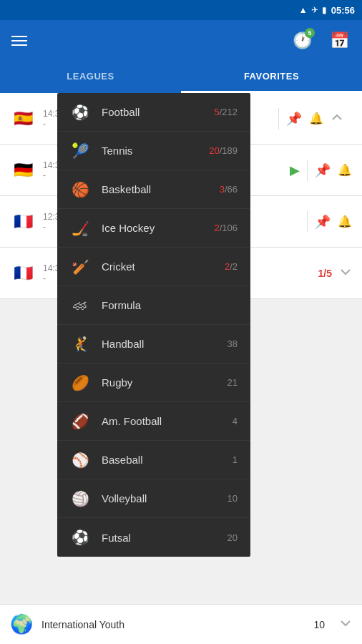  Describe the element at coordinates (154, 306) in the screenshot. I see `menu-item-formula: 🏎 Formula` at that location.